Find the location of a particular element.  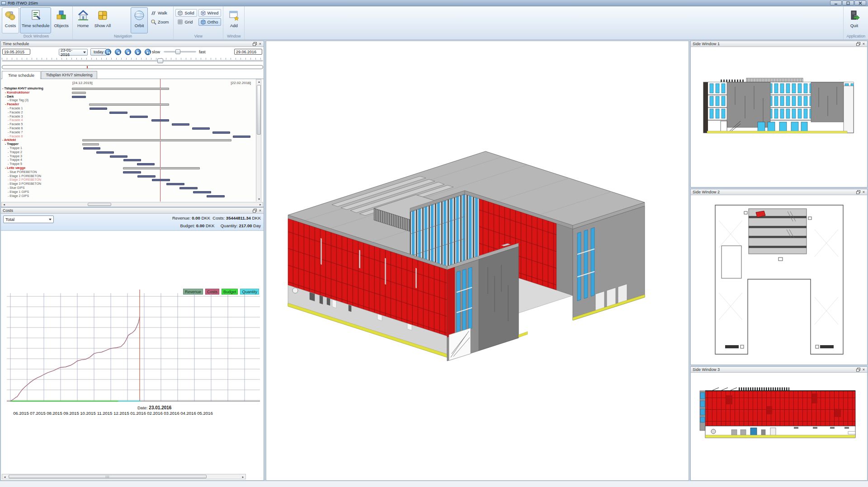

gantt-tree-item: - Facade 1 is located at coordinates (15, 108).